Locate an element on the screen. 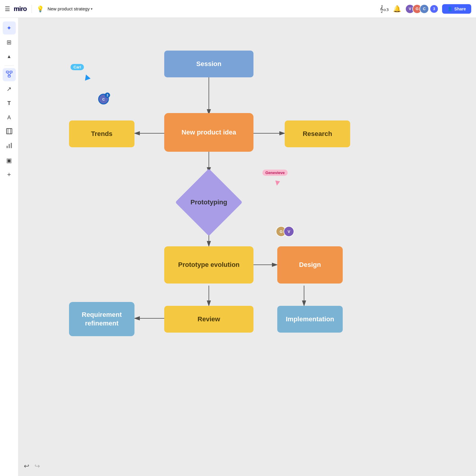 The width and height of the screenshot is (476, 476). review-node: Review is located at coordinates (209, 319).